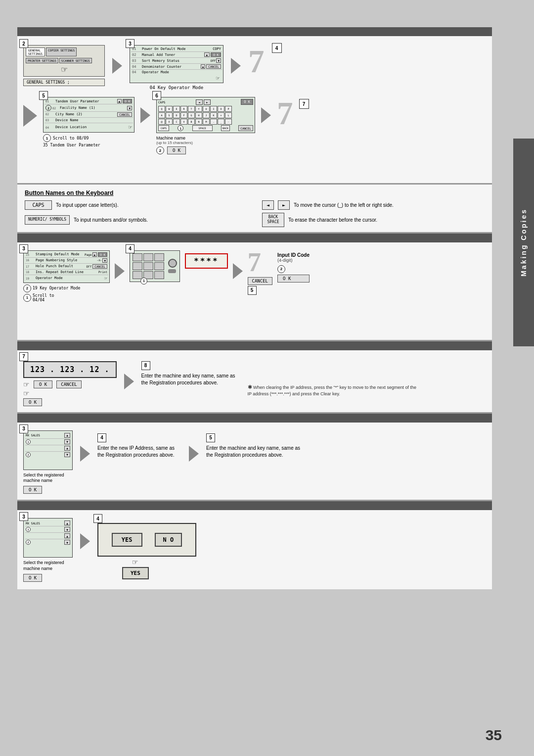 This screenshot has height=756, width=534. What do you see at coordinates (256, 61) in the screenshot?
I see `step4-seven: 7` at bounding box center [256, 61].